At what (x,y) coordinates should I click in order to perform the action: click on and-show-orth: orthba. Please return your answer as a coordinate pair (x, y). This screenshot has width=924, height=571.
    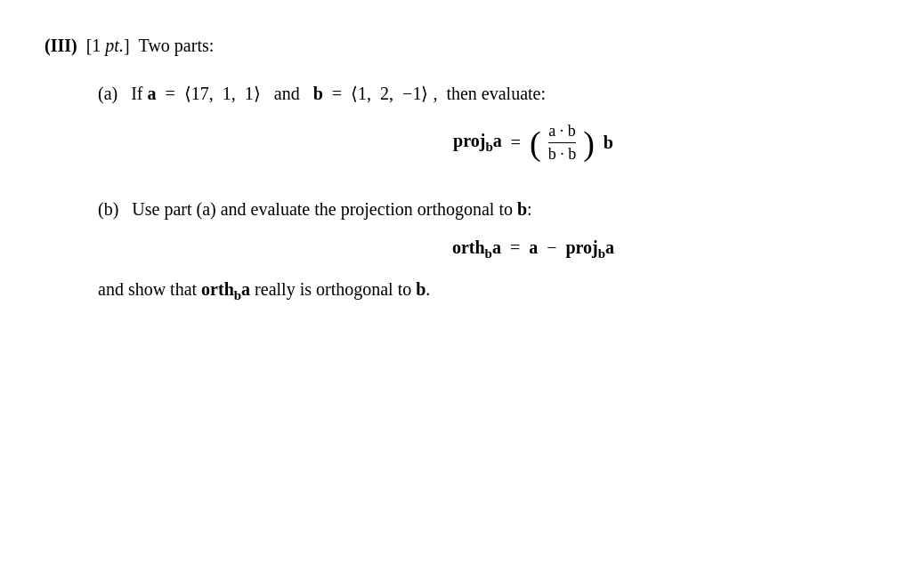
    Looking at the image, I should click on (226, 289).